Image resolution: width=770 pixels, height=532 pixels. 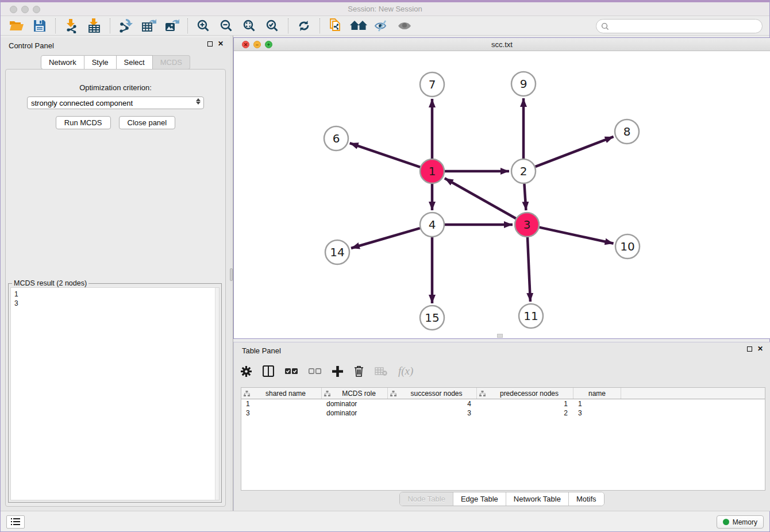 What do you see at coordinates (147, 123) in the screenshot?
I see `close-panel-button: Close panel` at bounding box center [147, 123].